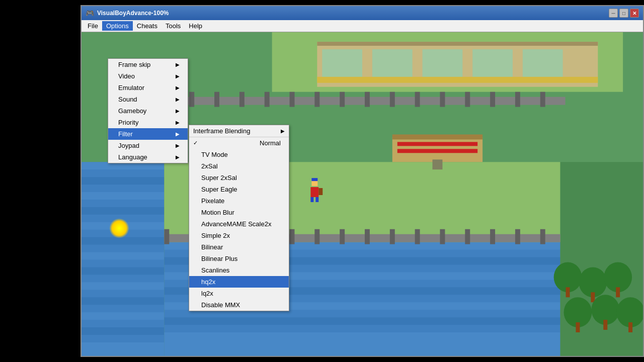  I want to click on filter-tv-mode: TV Mode, so click(239, 155).